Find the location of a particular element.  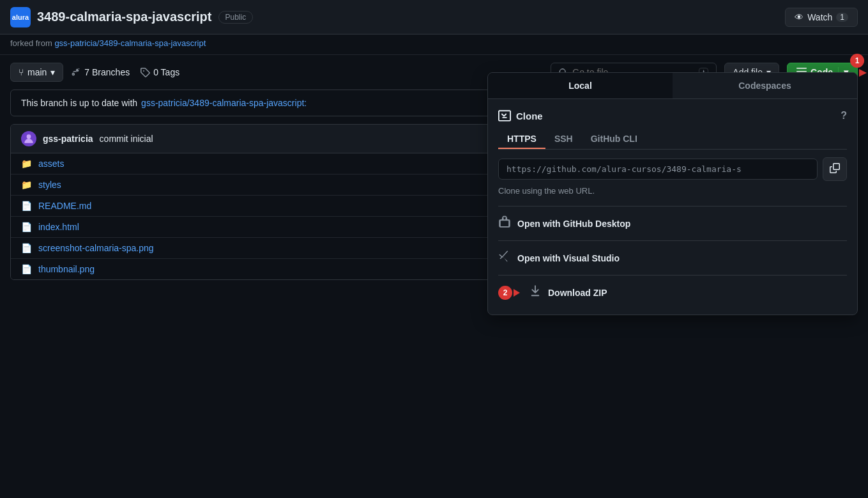

chevron-down-icon: ▾ is located at coordinates (52, 72).